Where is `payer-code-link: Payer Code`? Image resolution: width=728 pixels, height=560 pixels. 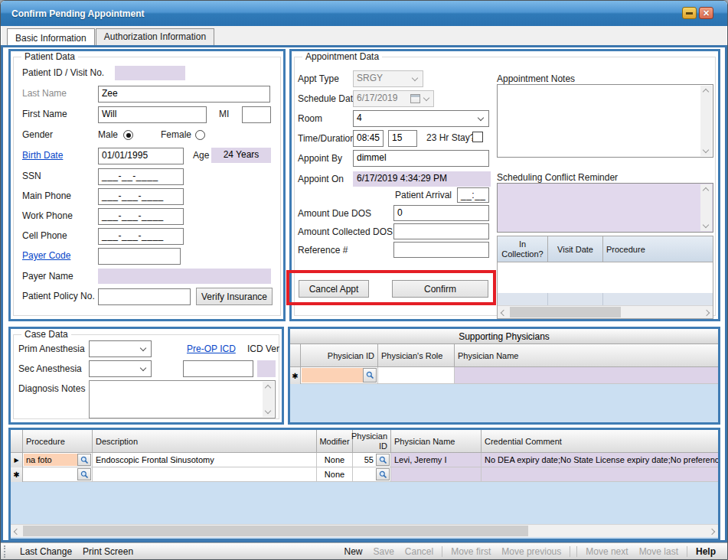
payer-code-link: Payer Code is located at coordinates (46, 256).